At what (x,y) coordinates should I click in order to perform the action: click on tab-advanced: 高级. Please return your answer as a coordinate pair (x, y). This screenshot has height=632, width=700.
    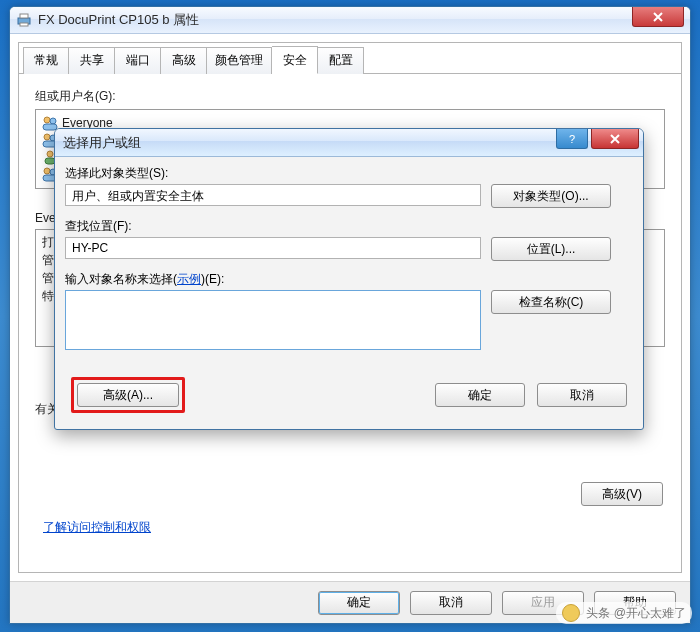
    Looking at the image, I should click on (184, 60).